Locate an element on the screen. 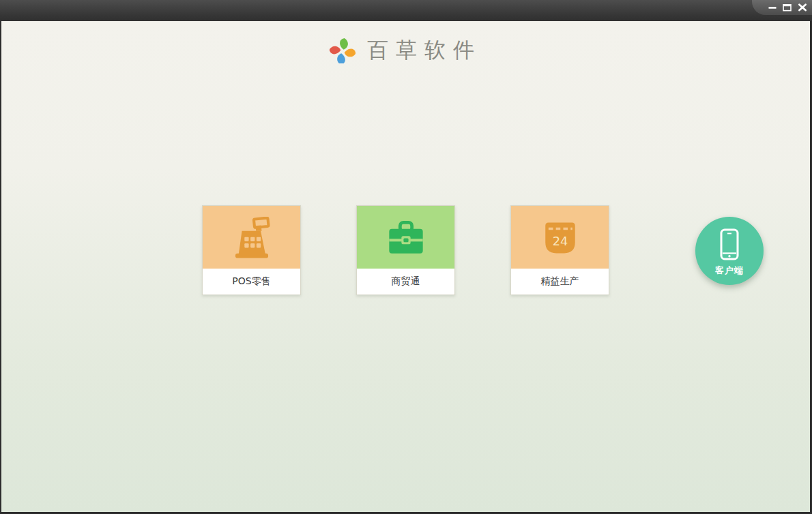 The height and width of the screenshot is (514, 812). close-button is located at coordinates (802, 8).